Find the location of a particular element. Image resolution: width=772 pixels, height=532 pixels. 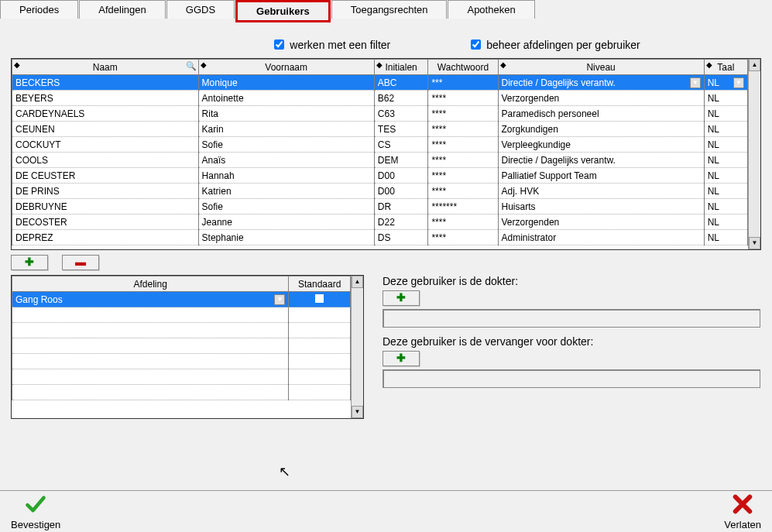

cell-initialen: DR is located at coordinates (401, 207).